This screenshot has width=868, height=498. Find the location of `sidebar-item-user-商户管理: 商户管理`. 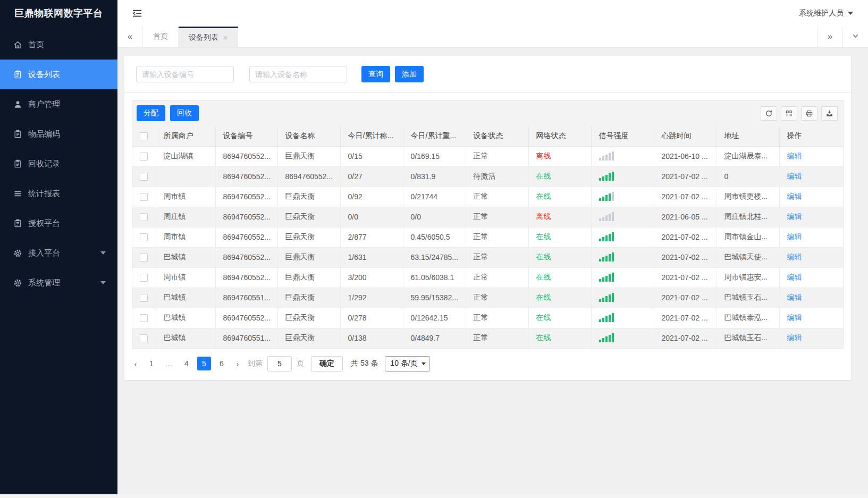

sidebar-item-user-商户管理: 商户管理 is located at coordinates (58, 104).